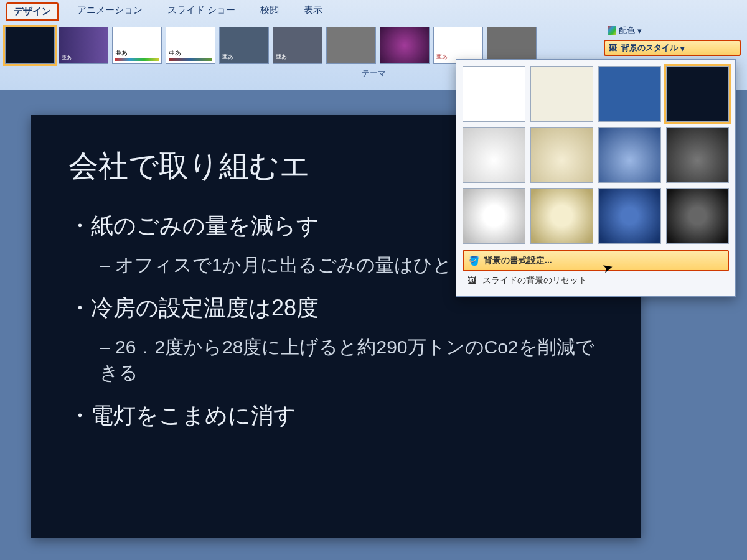 The height and width of the screenshot is (560, 747). I want to click on background-icon: 🖼, so click(614, 48).